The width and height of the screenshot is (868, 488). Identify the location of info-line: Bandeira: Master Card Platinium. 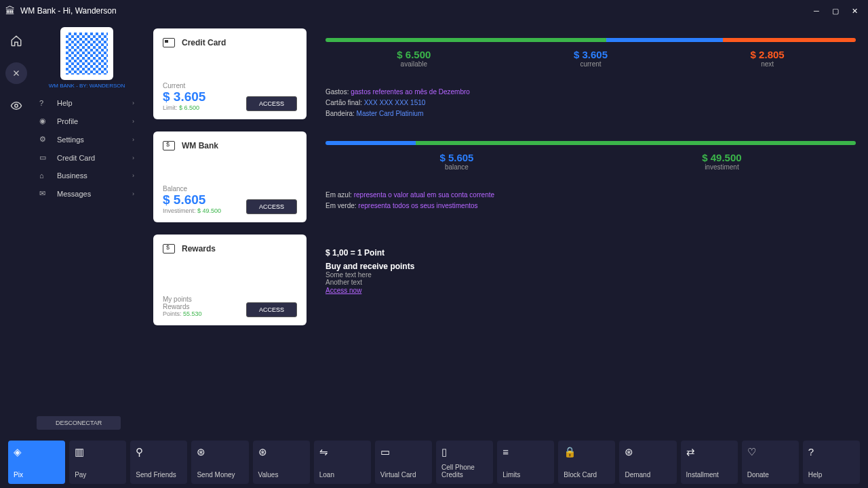
(591, 114).